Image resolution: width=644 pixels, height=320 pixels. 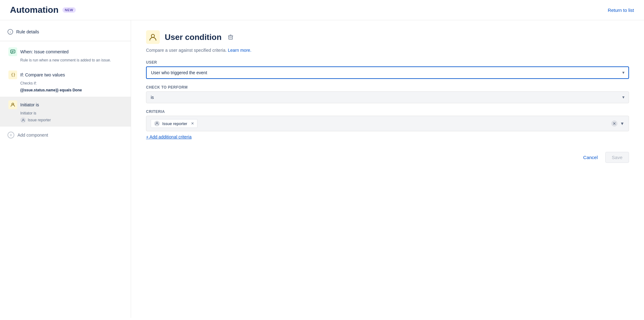 What do you see at coordinates (66, 60) in the screenshot?
I see `sidebar-item-desc-when: Rule is run when a new comment is added …` at bounding box center [66, 60].